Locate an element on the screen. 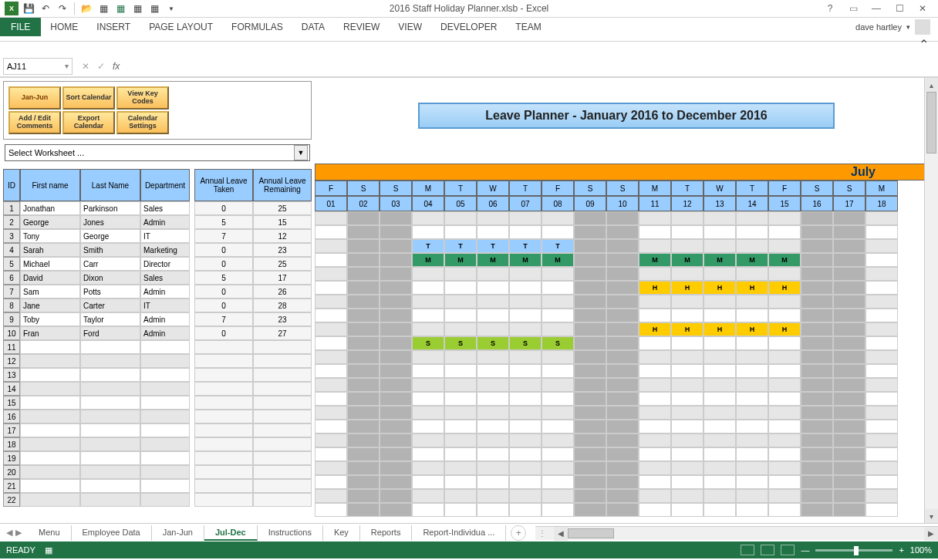 The height and width of the screenshot is (560, 938). sheet-tab: Employee Data is located at coordinates (112, 533).